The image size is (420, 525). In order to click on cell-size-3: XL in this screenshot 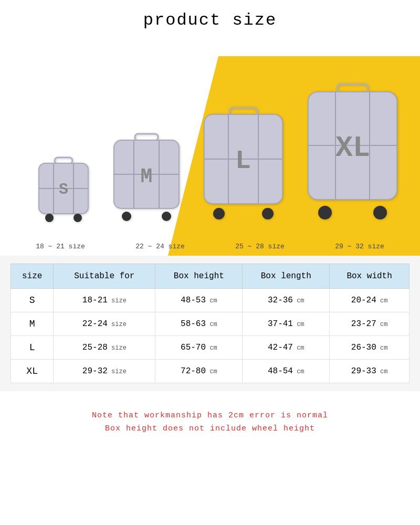, I will do `click(33, 372)`.